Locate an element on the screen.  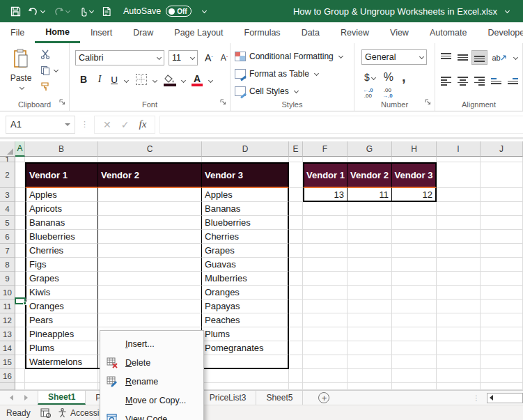
column-header-F: F is located at coordinates (325, 149).